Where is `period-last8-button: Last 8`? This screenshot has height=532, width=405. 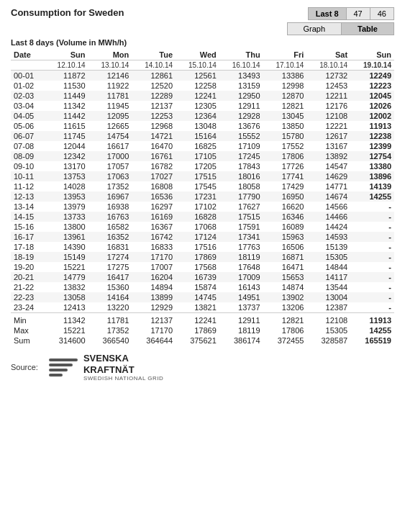
period-last8-button: Last 8 is located at coordinates (328, 14).